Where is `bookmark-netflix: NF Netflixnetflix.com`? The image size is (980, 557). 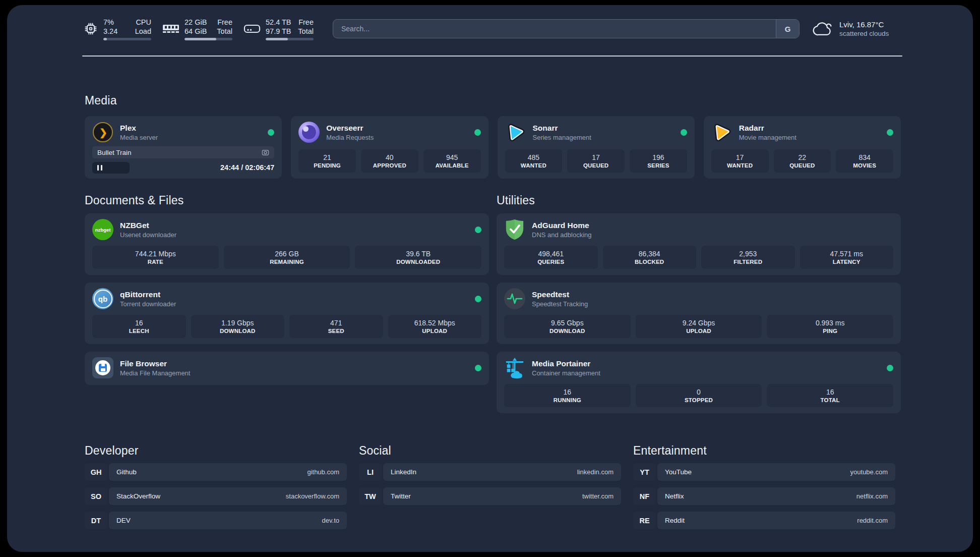 bookmark-netflix: NF Netflixnetflix.com is located at coordinates (764, 496).